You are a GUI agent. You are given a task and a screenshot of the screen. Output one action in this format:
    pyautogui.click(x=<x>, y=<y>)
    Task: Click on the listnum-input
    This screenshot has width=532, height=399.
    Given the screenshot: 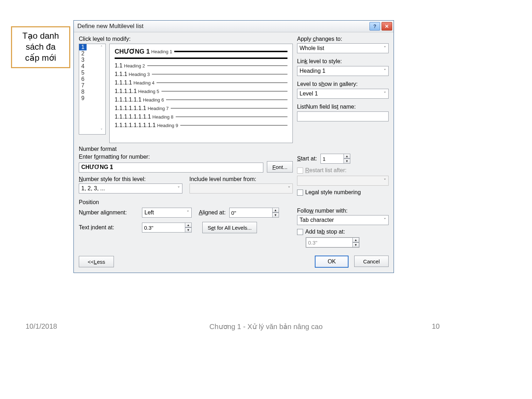 What is the action you would take?
    pyautogui.click(x=343, y=116)
    